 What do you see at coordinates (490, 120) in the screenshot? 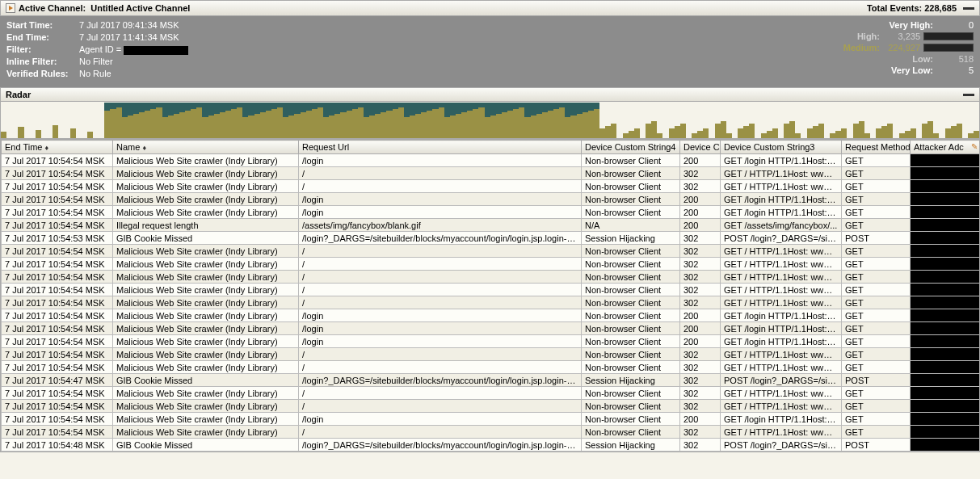
I see `radar-chart` at bounding box center [490, 120].